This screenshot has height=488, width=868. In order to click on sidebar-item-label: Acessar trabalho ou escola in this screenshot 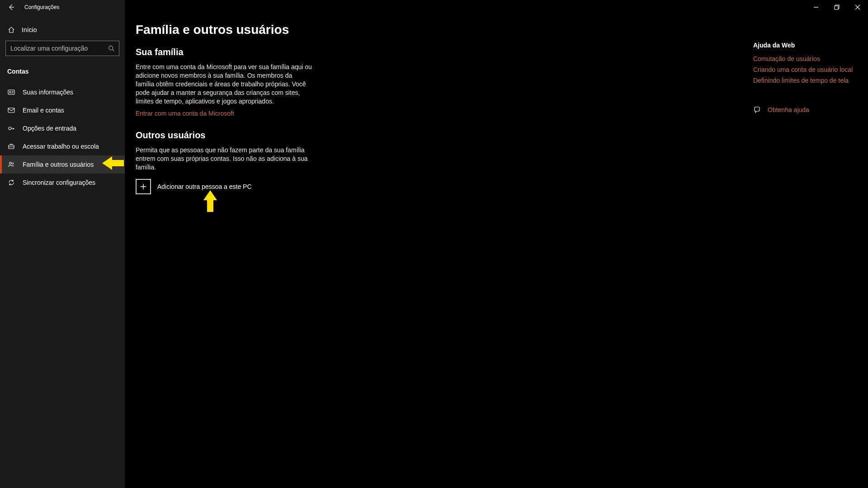, I will do `click(61, 146)`.